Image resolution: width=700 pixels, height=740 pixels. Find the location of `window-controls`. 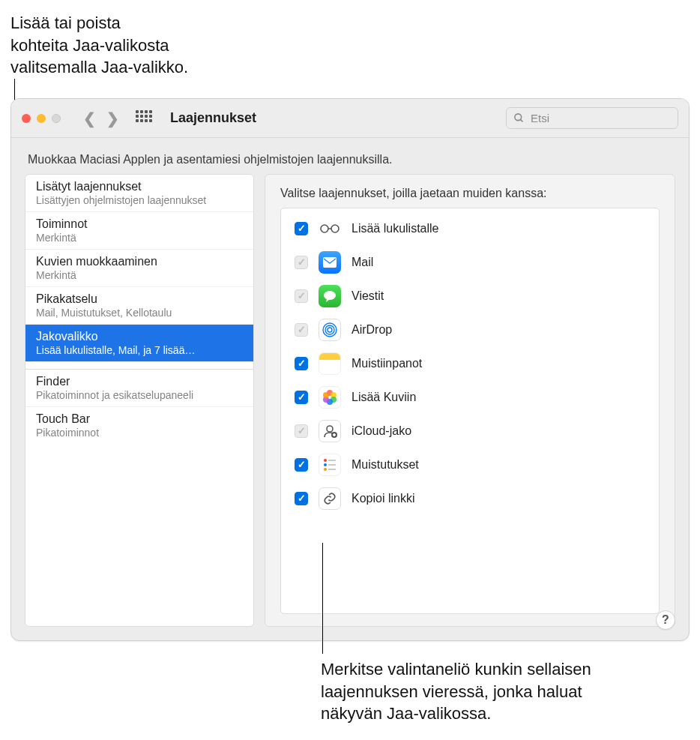

window-controls is located at coordinates (41, 118).